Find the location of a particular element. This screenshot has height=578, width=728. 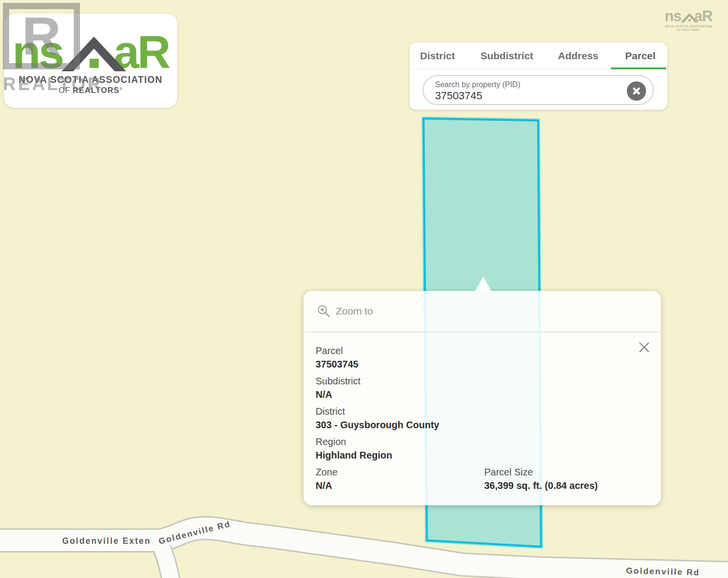

popup-divider is located at coordinates (482, 332).